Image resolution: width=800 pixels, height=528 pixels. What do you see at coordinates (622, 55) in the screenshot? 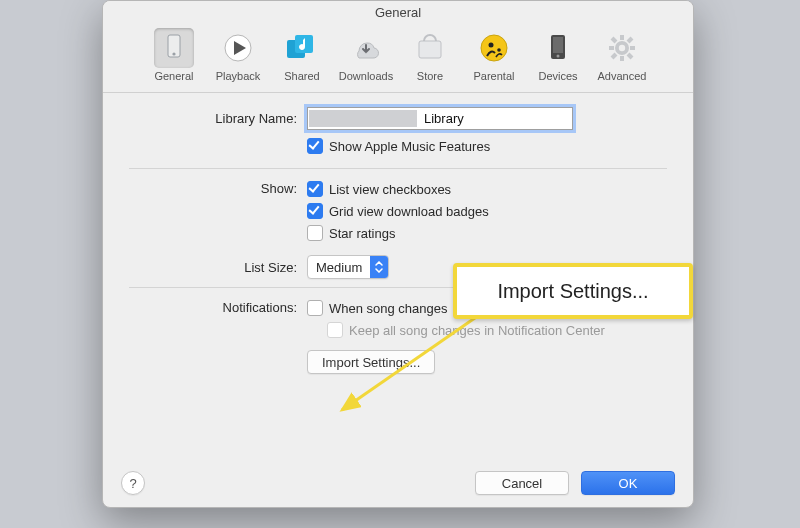
I see `toolbar-tab-advanced: Advanced` at bounding box center [622, 55].